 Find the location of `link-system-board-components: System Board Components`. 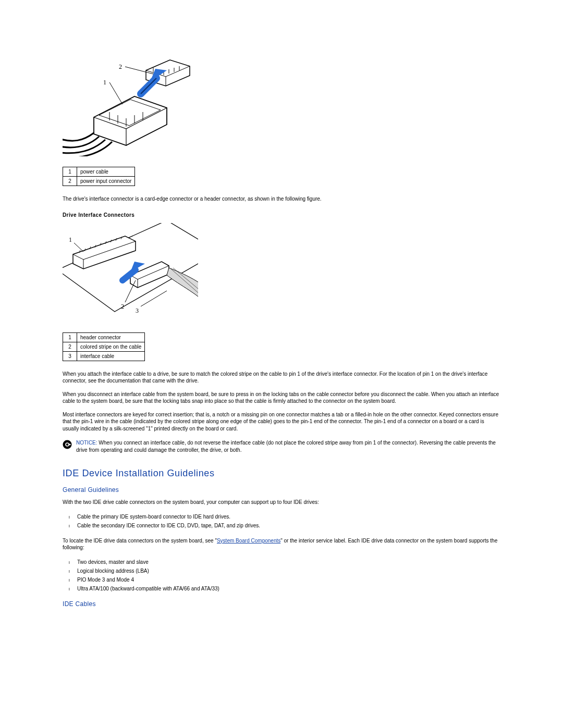

link-system-board-components: System Board Components is located at coordinates (249, 541).